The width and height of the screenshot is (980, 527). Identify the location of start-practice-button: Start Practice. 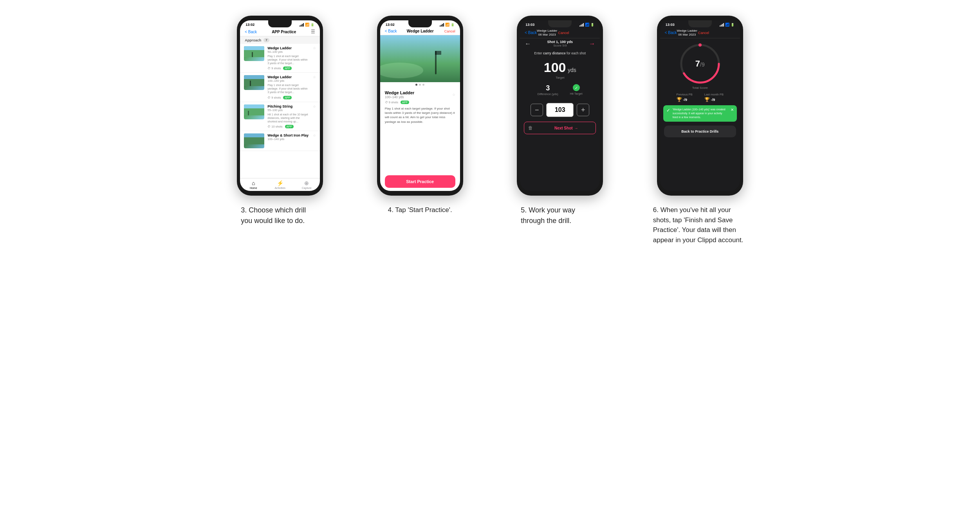
(420, 182).